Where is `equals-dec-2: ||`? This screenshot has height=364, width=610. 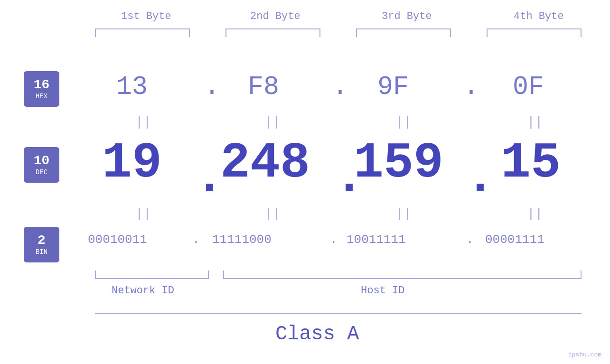 equals-dec-2: || is located at coordinates (272, 214).